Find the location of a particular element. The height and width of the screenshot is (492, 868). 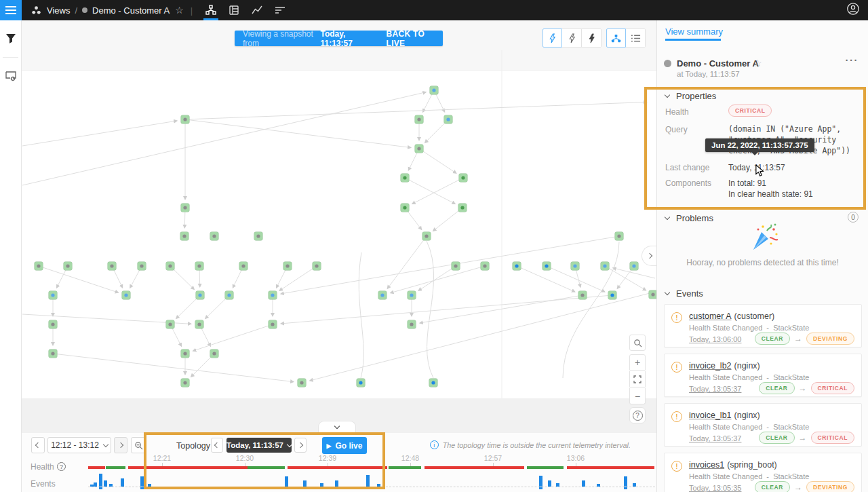

event-state-transition: CLEAR→CRITICAL is located at coordinates (807, 388).